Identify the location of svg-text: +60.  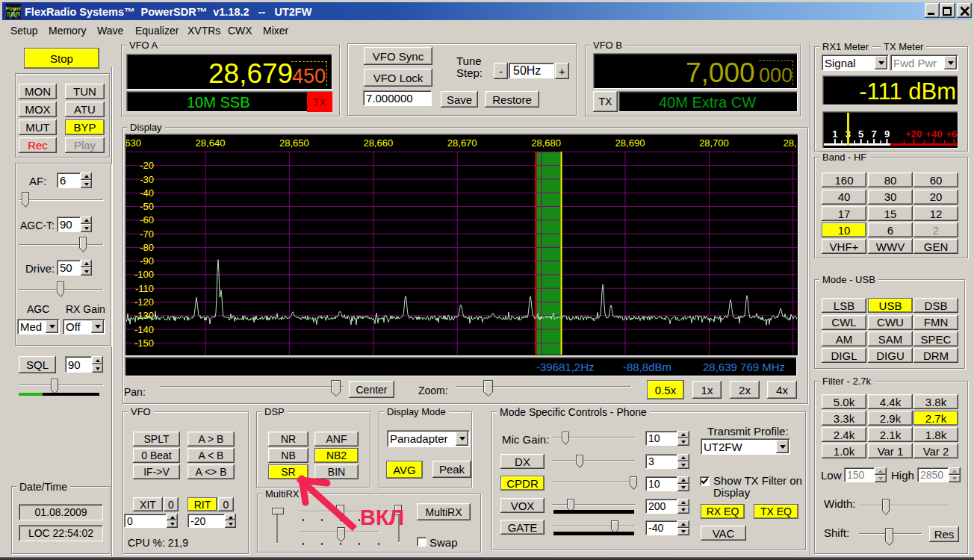
(952, 134).